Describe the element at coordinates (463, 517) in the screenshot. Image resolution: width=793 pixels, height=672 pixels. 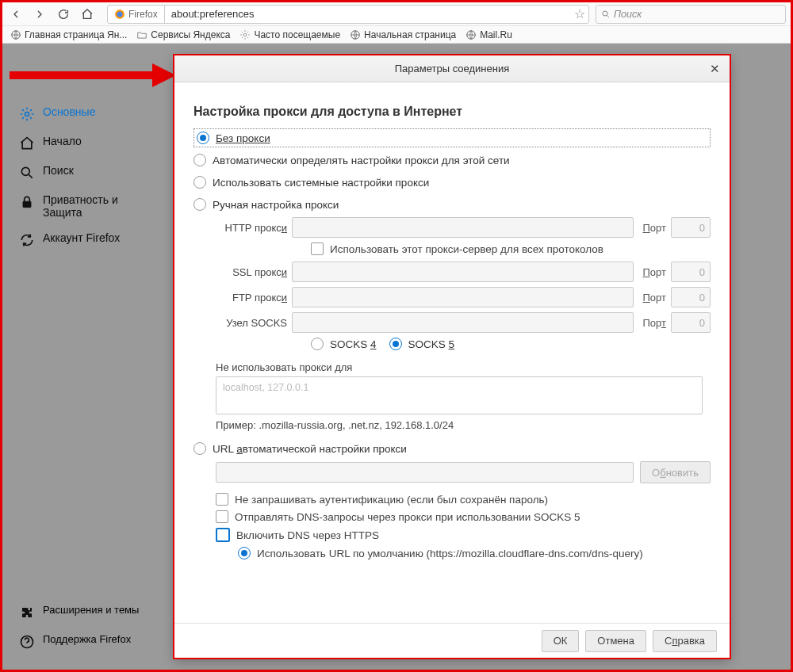
I see `checkbox-dns-socks5: Отправлять DNS-запросы через прокси при …` at that location.